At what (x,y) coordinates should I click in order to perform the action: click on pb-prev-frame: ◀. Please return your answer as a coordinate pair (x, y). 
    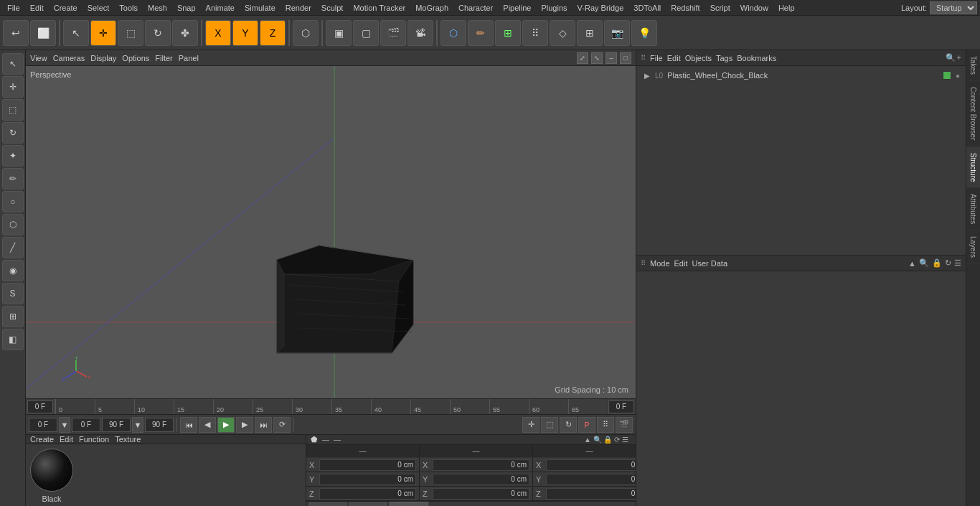
    Looking at the image, I should click on (207, 425).